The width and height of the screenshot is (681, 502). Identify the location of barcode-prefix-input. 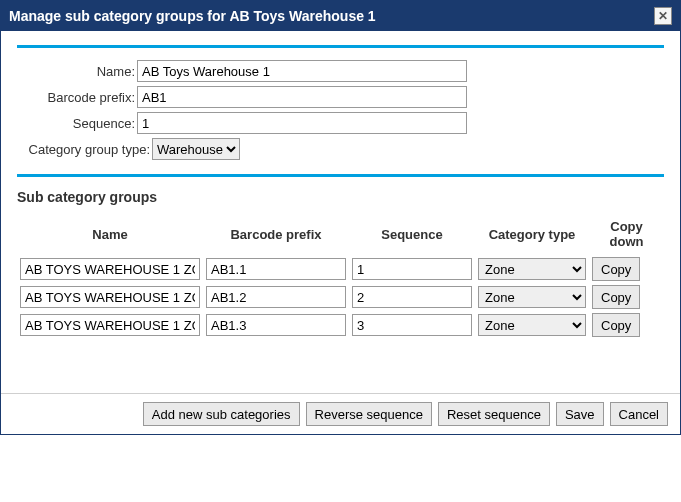
(302, 97).